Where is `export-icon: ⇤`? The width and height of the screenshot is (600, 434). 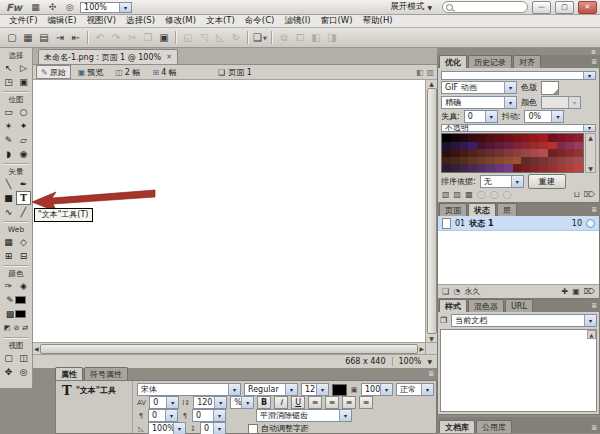 export-icon: ⇤ is located at coordinates (76, 38).